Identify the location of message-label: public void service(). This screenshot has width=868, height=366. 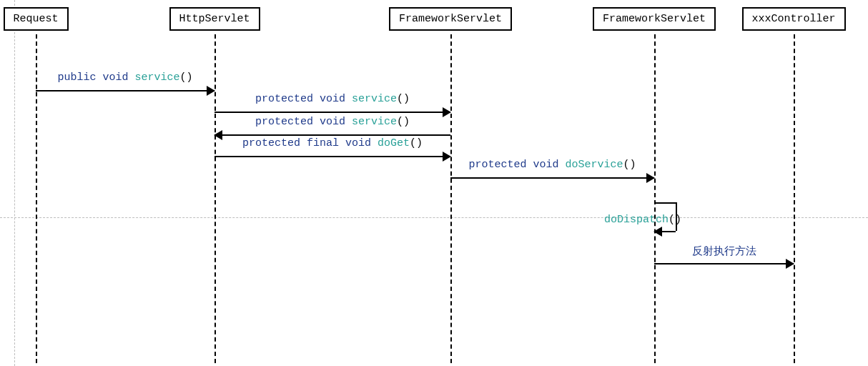
(125, 77).